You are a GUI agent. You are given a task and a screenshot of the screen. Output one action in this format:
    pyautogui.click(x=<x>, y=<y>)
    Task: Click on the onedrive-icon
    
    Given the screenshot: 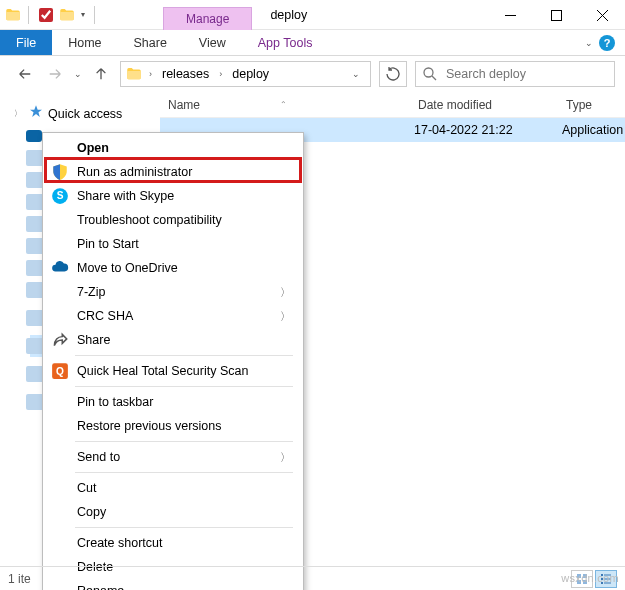 What is the action you would take?
    pyautogui.click(x=60, y=268)
    